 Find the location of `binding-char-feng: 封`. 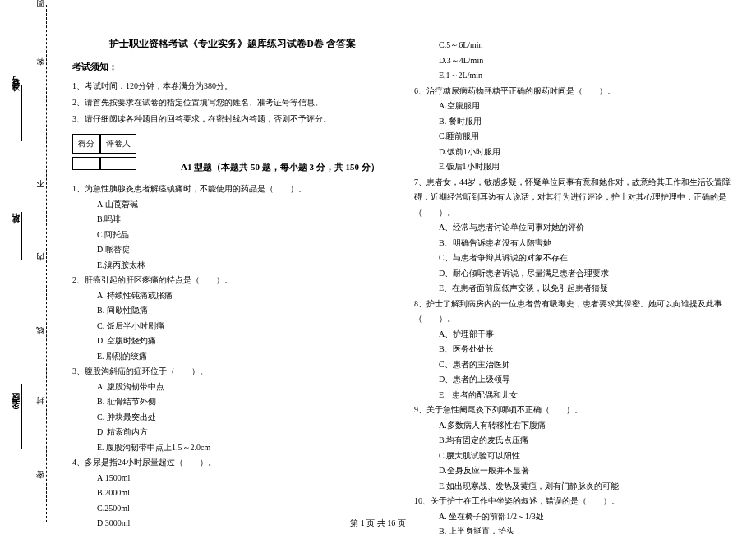

binding-char-feng: 封 is located at coordinates (40, 409).